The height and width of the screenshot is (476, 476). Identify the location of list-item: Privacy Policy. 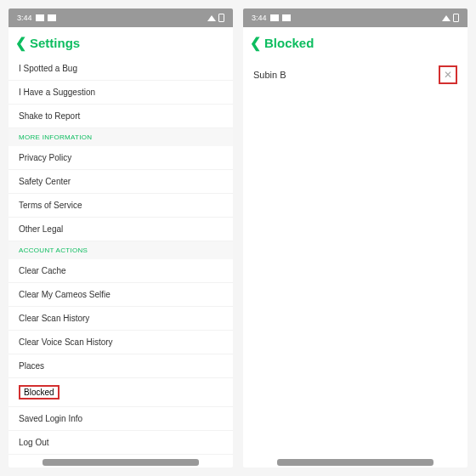
(121, 158).